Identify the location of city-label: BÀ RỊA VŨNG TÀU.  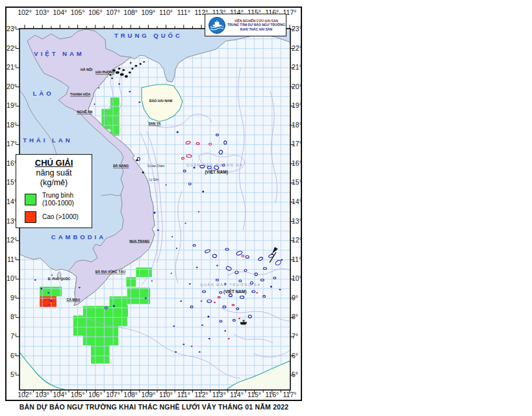
(110, 272).